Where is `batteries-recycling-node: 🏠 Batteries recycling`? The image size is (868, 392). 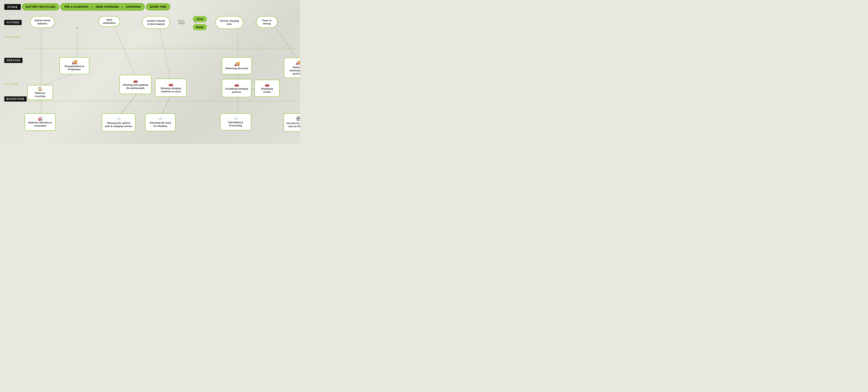 batteries-recycling-node: 🏠 Batteries recycling is located at coordinates (40, 93).